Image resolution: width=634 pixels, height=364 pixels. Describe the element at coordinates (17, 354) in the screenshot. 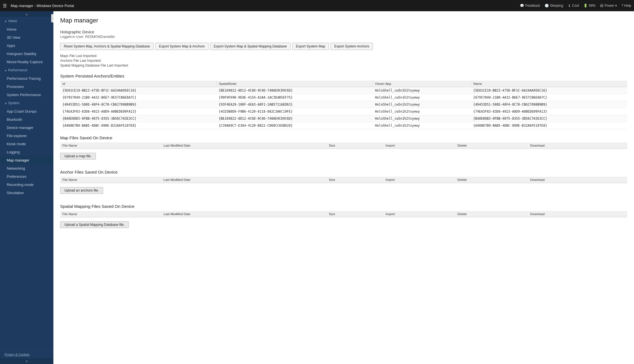

I see `privacy-cookies-link: Privacy & Cookies` at that location.